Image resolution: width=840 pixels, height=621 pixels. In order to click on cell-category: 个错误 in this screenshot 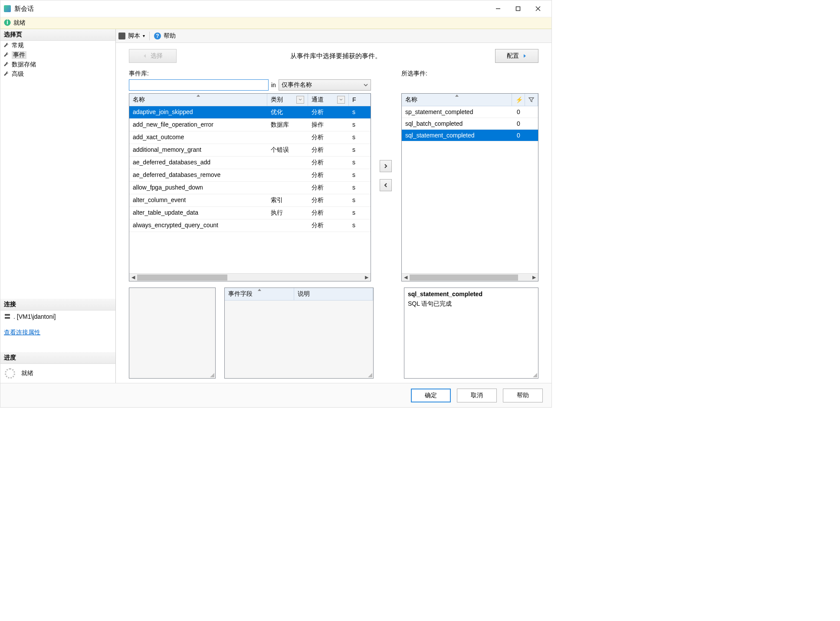, I will do `click(288, 150)`.